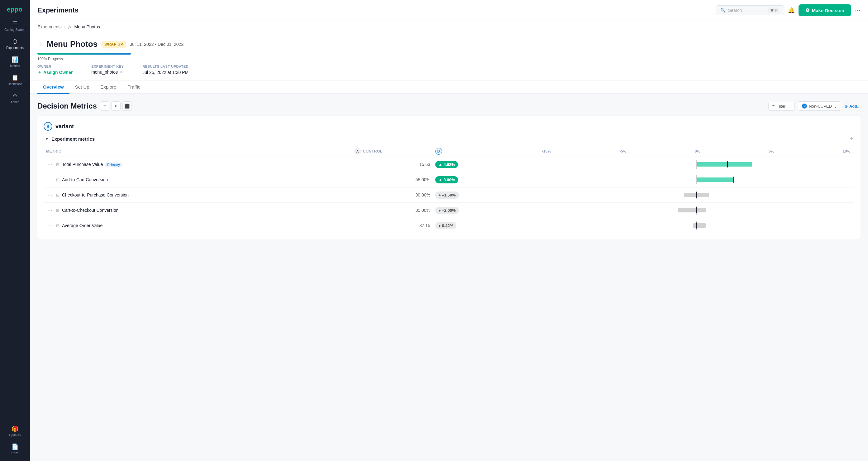 This screenshot has height=461, width=868. Describe the element at coordinates (53, 87) in the screenshot. I see `tab-overview: Overview` at that location.